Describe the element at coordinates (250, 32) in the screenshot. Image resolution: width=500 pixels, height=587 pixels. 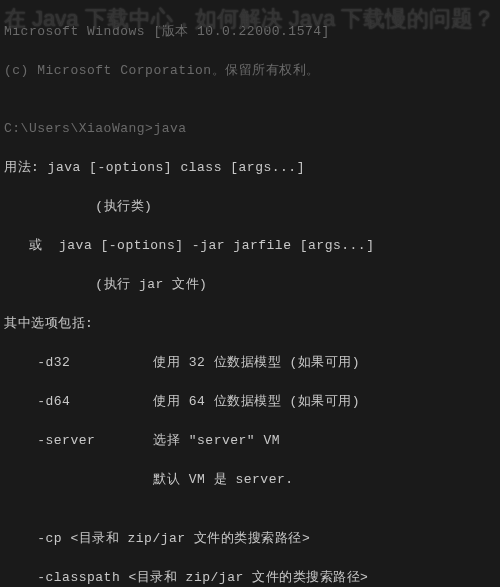
I see `win-version-line: Microsoft Windows [版本 10.0.22000.1574]` at that location.